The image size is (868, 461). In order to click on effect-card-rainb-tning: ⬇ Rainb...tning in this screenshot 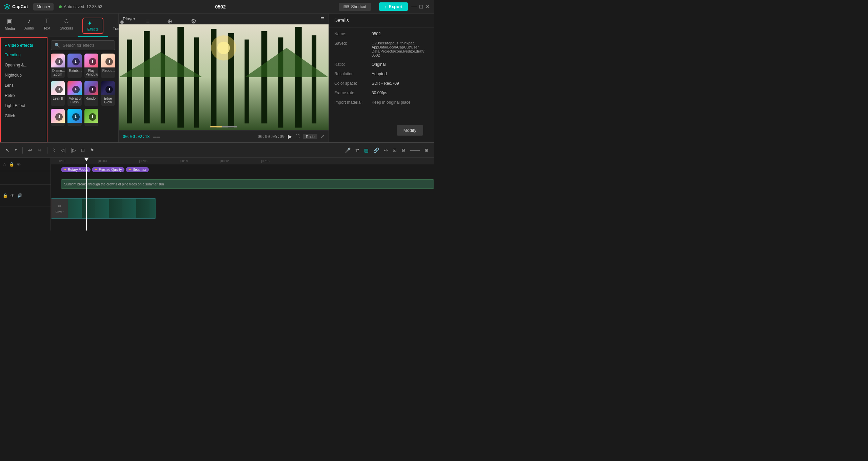, I will do `click(75, 66)`.